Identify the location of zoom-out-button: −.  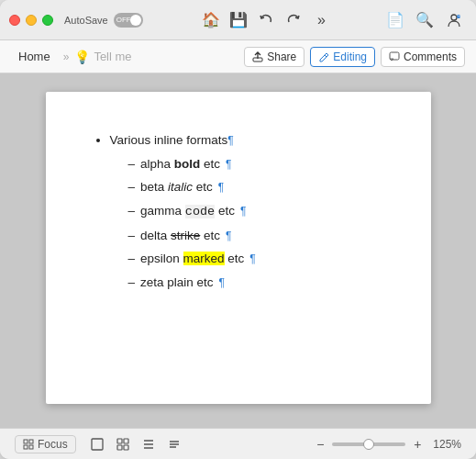
(320, 444).